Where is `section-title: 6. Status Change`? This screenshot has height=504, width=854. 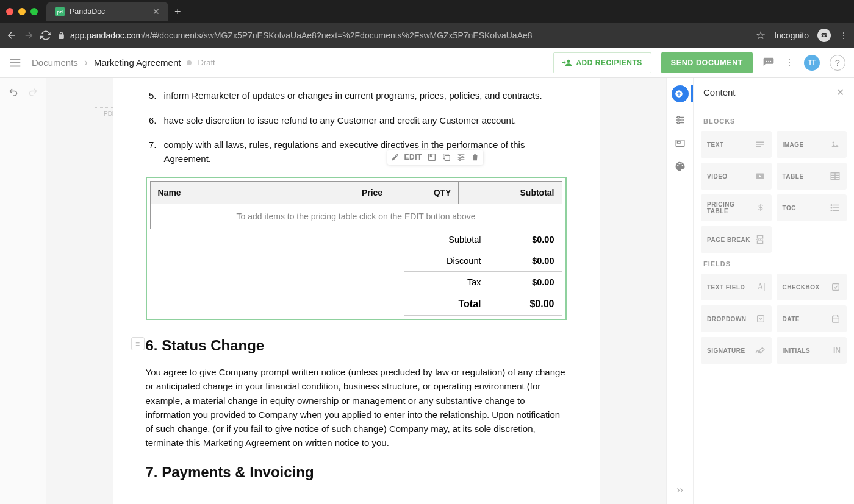
section-title: 6. Status Change is located at coordinates (356, 346).